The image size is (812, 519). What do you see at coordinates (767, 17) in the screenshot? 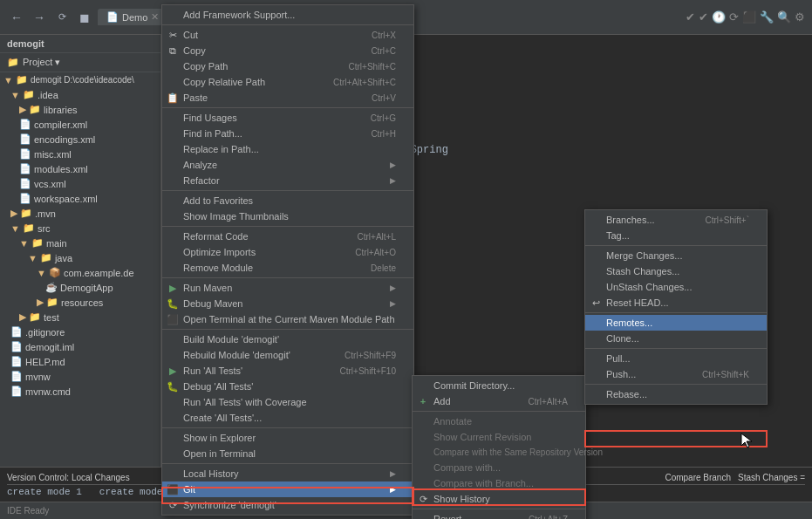
I see `toolbar-icon-6: 🔧` at bounding box center [767, 17].